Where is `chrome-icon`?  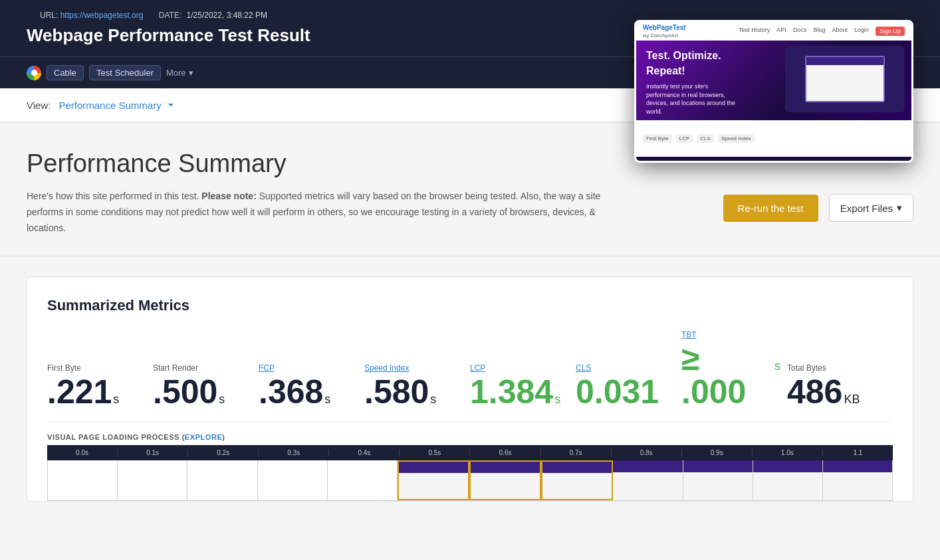 chrome-icon is located at coordinates (34, 73).